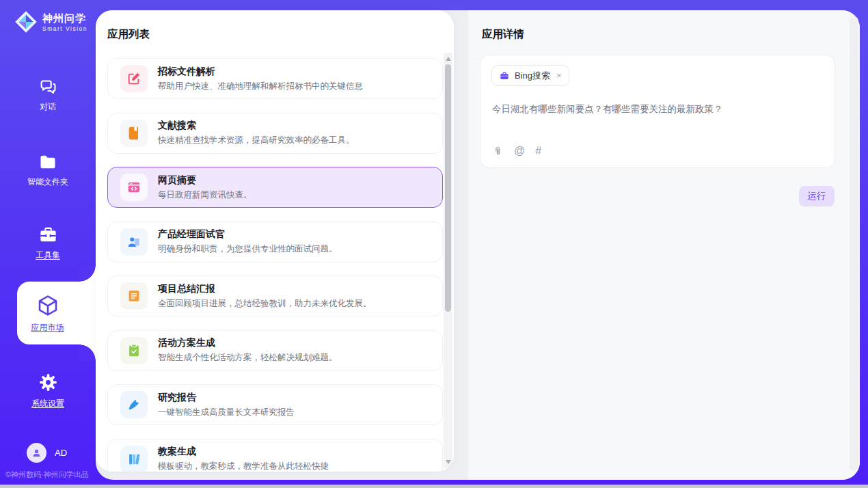 The height and width of the screenshot is (488, 868). Describe the element at coordinates (48, 107) in the screenshot. I see `sidebar-item-label: 对话` at that location.